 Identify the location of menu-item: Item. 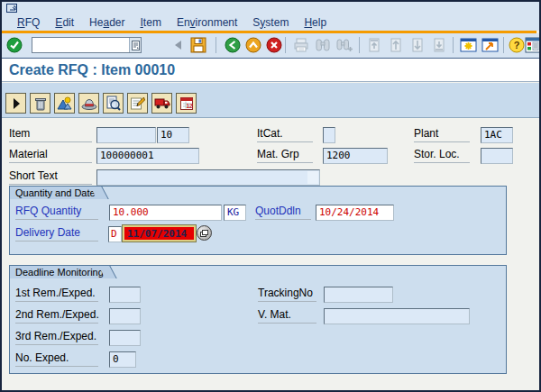
(151, 23).